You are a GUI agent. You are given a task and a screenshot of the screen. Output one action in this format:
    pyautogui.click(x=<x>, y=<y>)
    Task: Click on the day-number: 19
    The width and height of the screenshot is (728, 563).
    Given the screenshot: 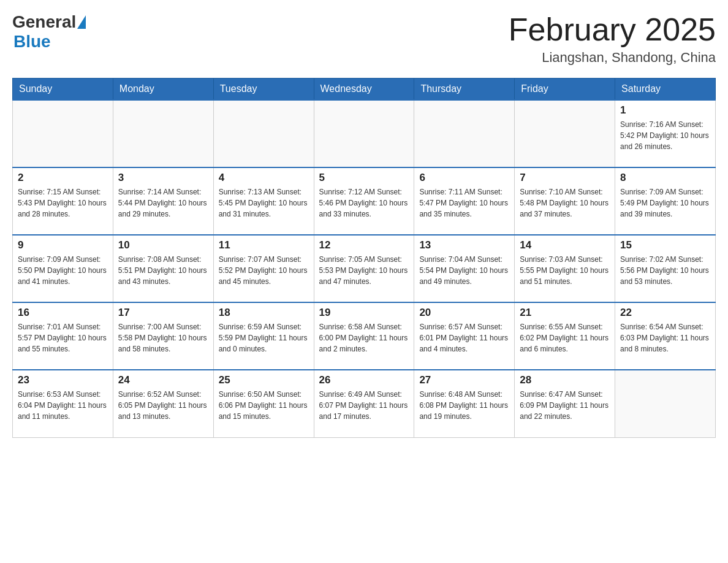 What is the action you would take?
    pyautogui.click(x=364, y=313)
    